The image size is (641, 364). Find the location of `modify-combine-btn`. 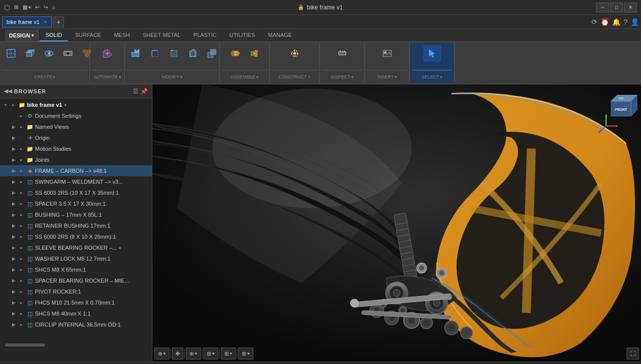

modify-combine-btn is located at coordinates (212, 53).